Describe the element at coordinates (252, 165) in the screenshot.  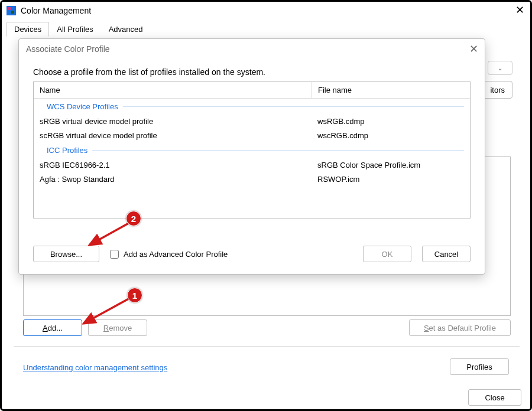
I see `list-item: sRGB IEC61966-2.1 sRGB Color Space Profi…` at that location.